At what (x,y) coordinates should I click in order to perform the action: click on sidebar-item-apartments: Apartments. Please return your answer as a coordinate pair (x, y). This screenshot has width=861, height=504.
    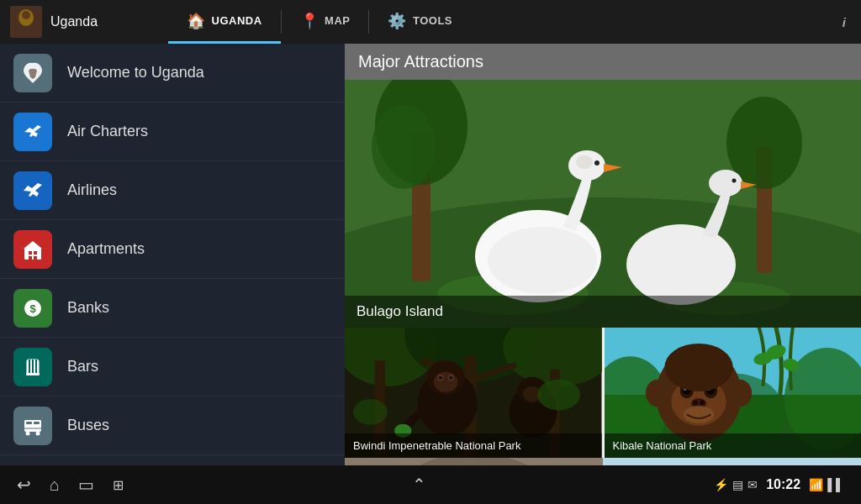
    Looking at the image, I should click on (172, 249).